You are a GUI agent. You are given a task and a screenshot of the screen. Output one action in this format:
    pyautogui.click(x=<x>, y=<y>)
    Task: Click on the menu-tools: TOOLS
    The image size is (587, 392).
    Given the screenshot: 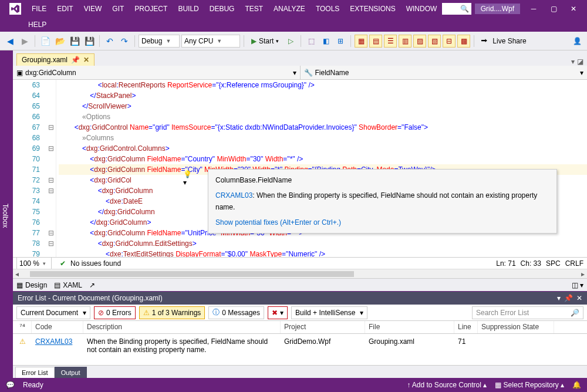 What is the action you would take?
    pyautogui.click(x=328, y=9)
    